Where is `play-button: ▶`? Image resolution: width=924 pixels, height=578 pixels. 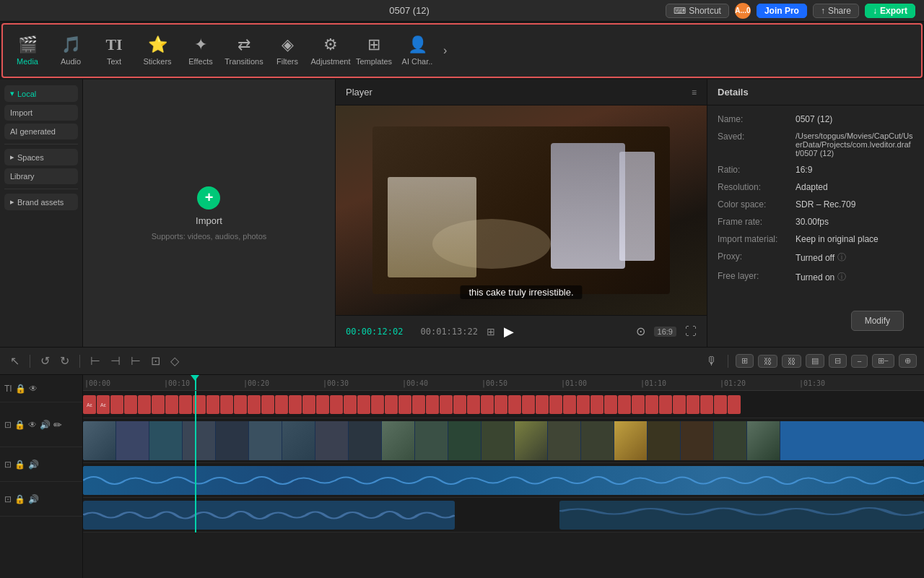 play-button: ▶ is located at coordinates (509, 332).